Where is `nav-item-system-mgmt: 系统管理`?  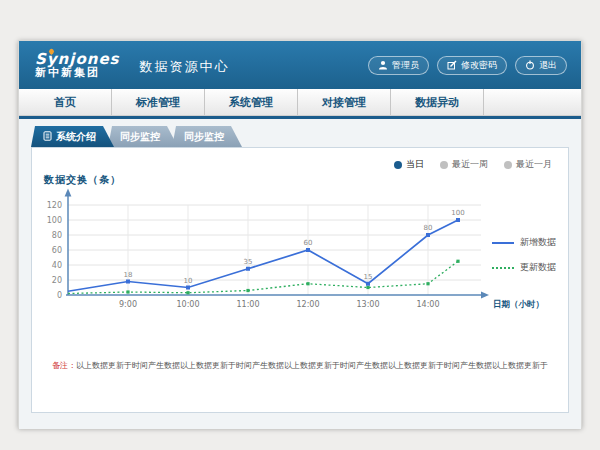 nav-item-system-mgmt: 系统管理 is located at coordinates (252, 102).